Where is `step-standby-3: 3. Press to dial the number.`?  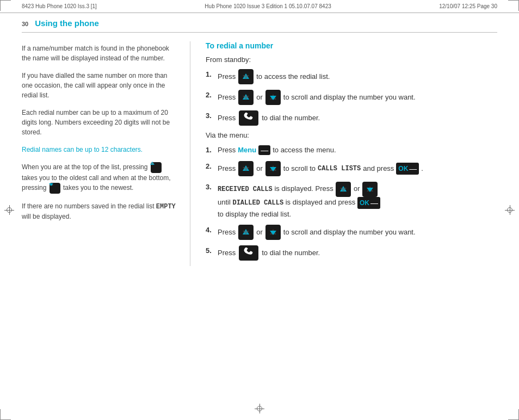
step-standby-3: 3. Press to dial the number. is located at coordinates (351, 118).